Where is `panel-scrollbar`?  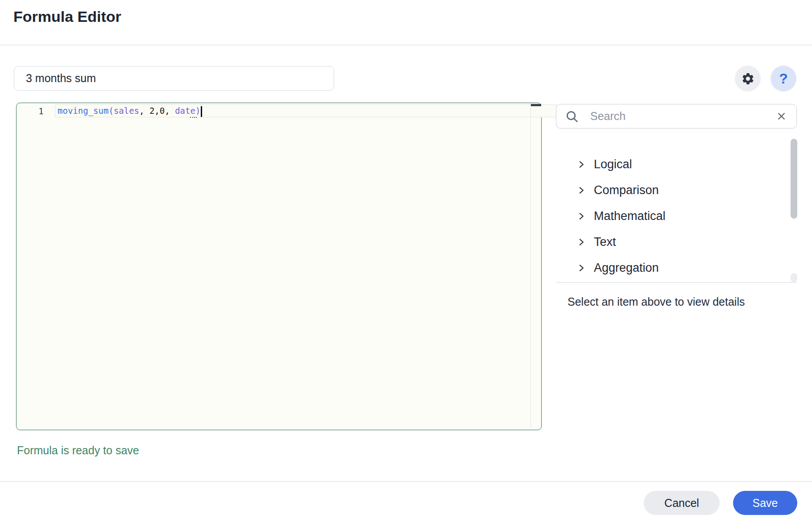 panel-scrollbar is located at coordinates (794, 178).